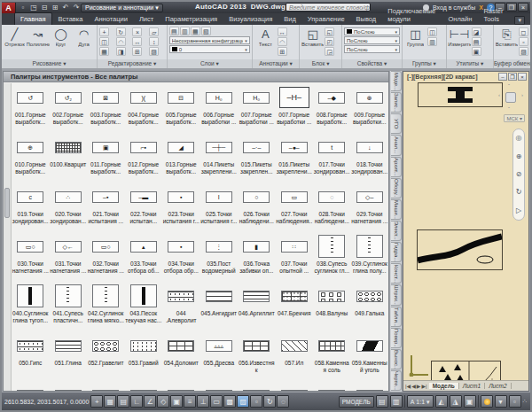 This screenshot has width=532, height=412. I want to click on palette-item: ▭027.Точки наблюдения..., so click(294, 209).